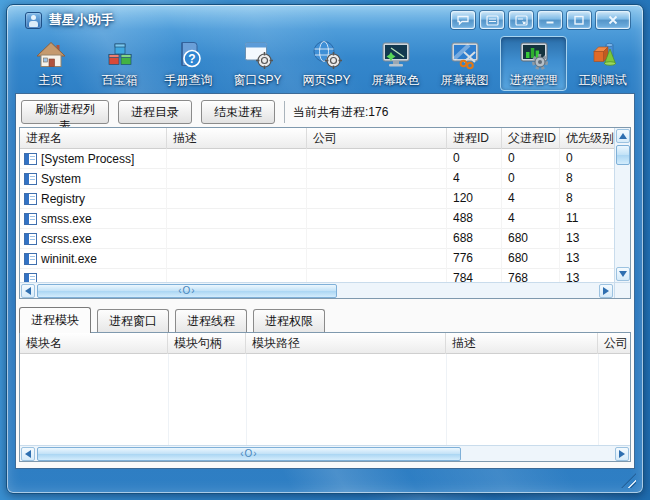  What do you see at coordinates (534, 80) in the screenshot?
I see `toolbar-label: 进程管理` at bounding box center [534, 80].